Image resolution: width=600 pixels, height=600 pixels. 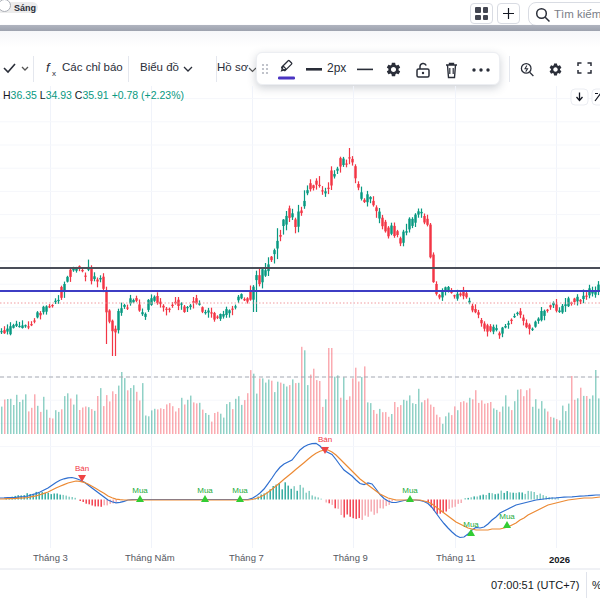 I want to click on svg-text: 07:00:51 (UTC+7), so click(x=535, y=585).